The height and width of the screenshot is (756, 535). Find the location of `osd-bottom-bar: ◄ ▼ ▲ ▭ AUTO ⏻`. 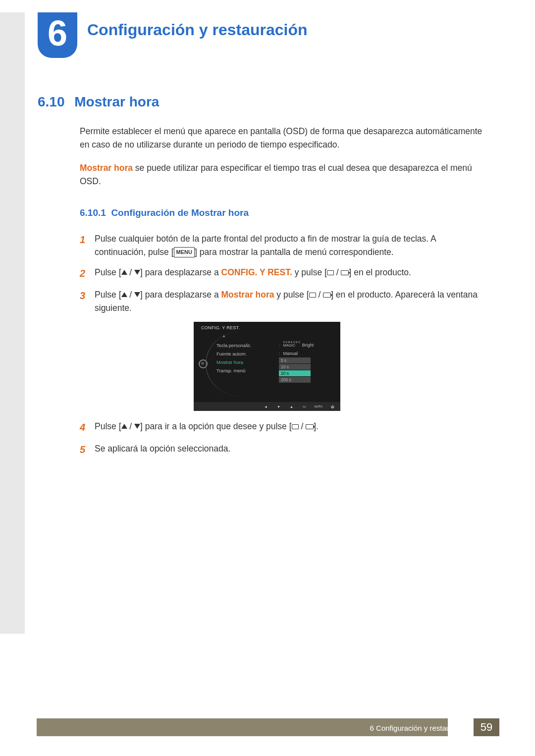

osd-bottom-bar: ◄ ▼ ▲ ▭ AUTO ⏻ is located at coordinates (267, 406).